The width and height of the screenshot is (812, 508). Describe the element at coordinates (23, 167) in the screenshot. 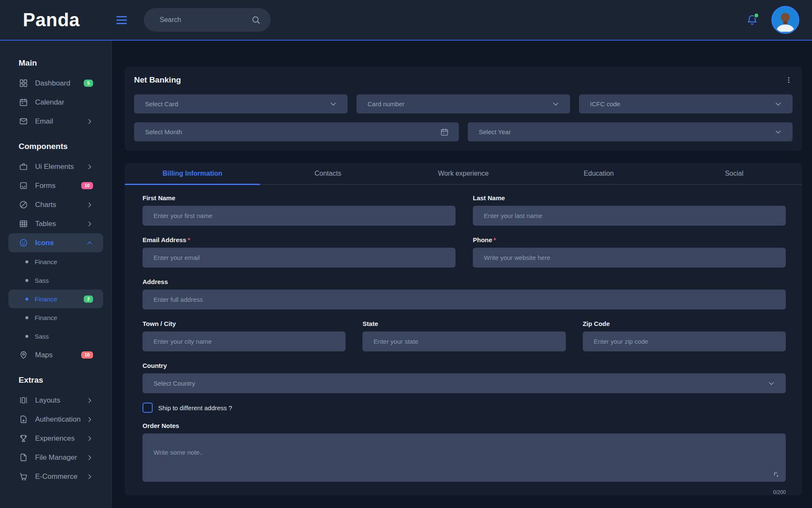

I see `briefcase-icon` at that location.